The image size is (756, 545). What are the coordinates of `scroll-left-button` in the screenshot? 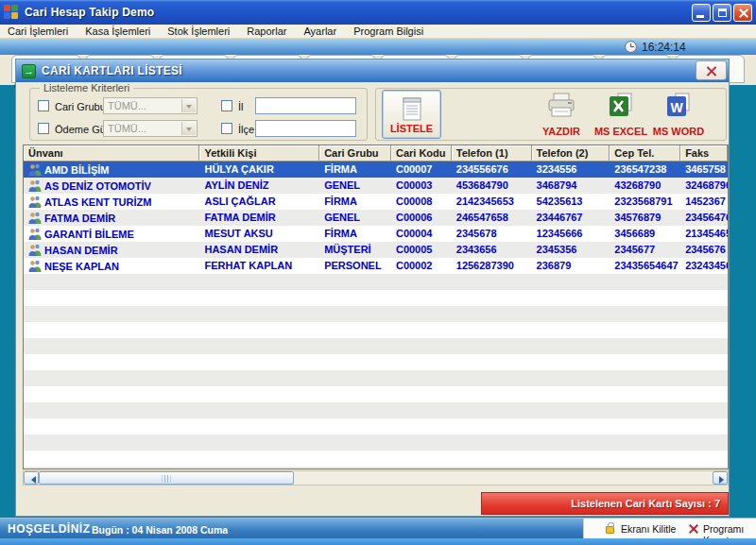 It's located at (31, 478).